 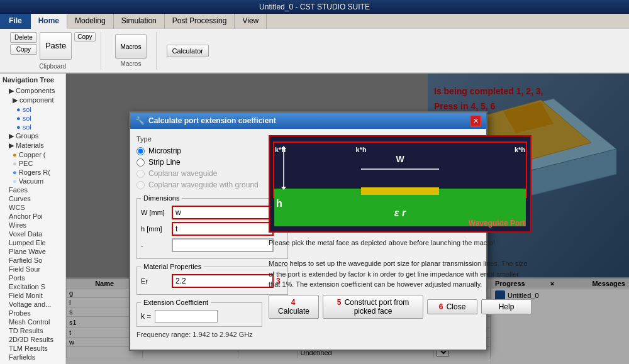 What do you see at coordinates (55, 46) in the screenshot?
I see `paste-button: Paste` at bounding box center [55, 46].